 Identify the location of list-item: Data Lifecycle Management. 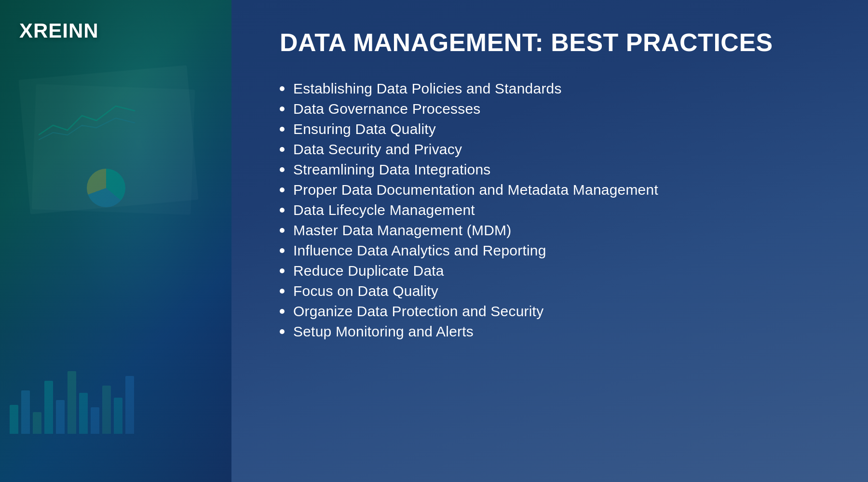
(555, 210).